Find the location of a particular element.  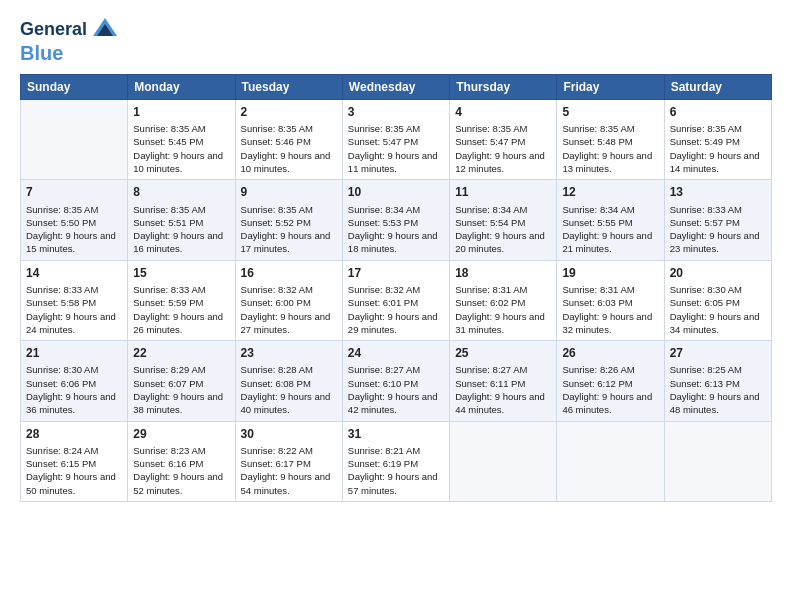

day-number: 13 is located at coordinates (718, 192).